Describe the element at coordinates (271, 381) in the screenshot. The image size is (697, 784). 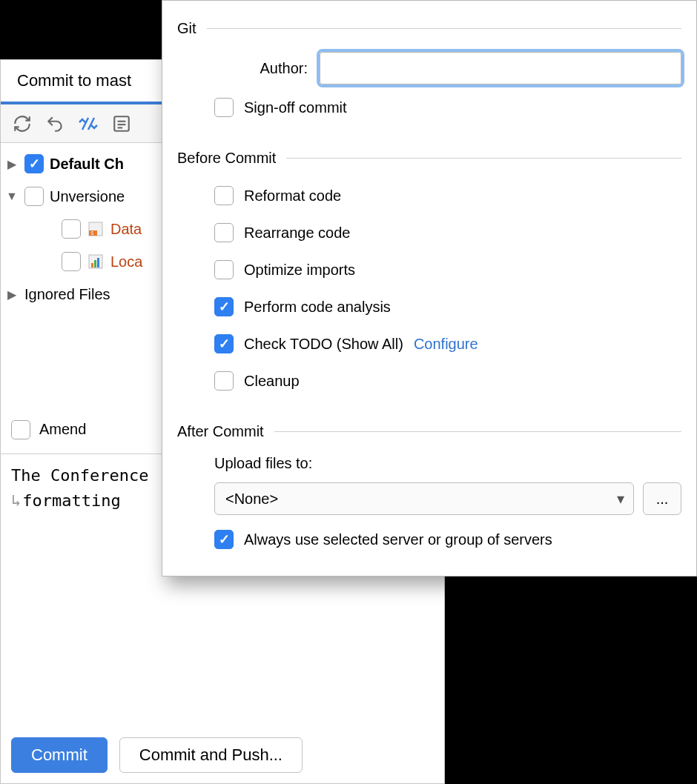
I see `opt-label: Cleanup` at that location.